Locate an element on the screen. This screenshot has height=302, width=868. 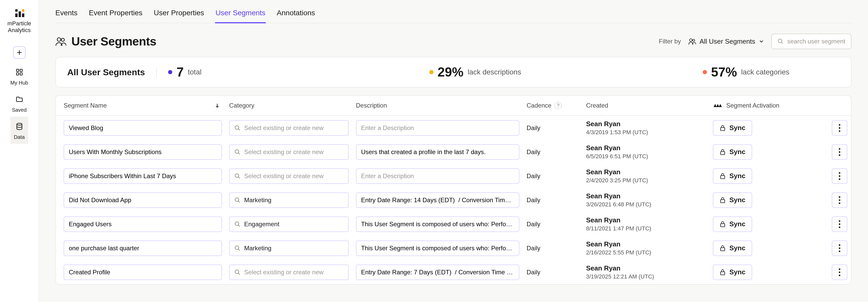
created-by: Sean Ryan is located at coordinates (649, 268).